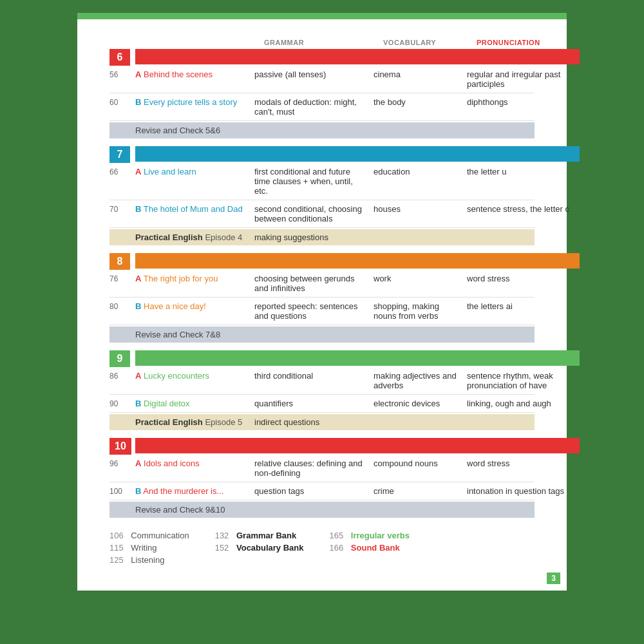 The image size is (644, 644). Describe the element at coordinates (314, 75) in the screenshot. I see `grammar-56: passive (all tenses)` at that location.